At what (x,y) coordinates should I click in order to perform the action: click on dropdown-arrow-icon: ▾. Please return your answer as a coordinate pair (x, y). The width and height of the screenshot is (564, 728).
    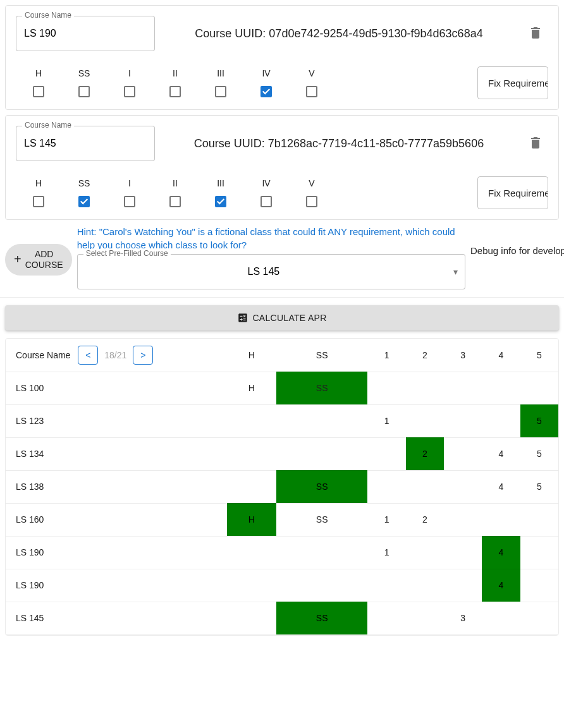
    Looking at the image, I should click on (455, 272).